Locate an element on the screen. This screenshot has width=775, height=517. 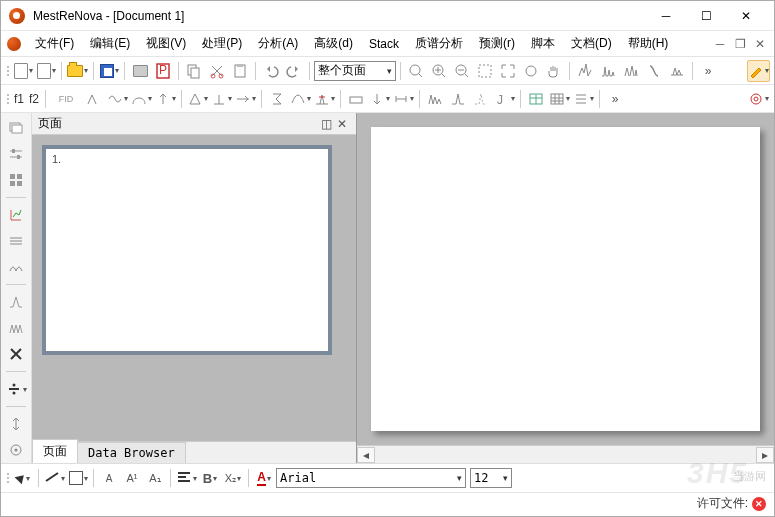
scroll-right-button: ▸ is located at coordinates (765, 455).